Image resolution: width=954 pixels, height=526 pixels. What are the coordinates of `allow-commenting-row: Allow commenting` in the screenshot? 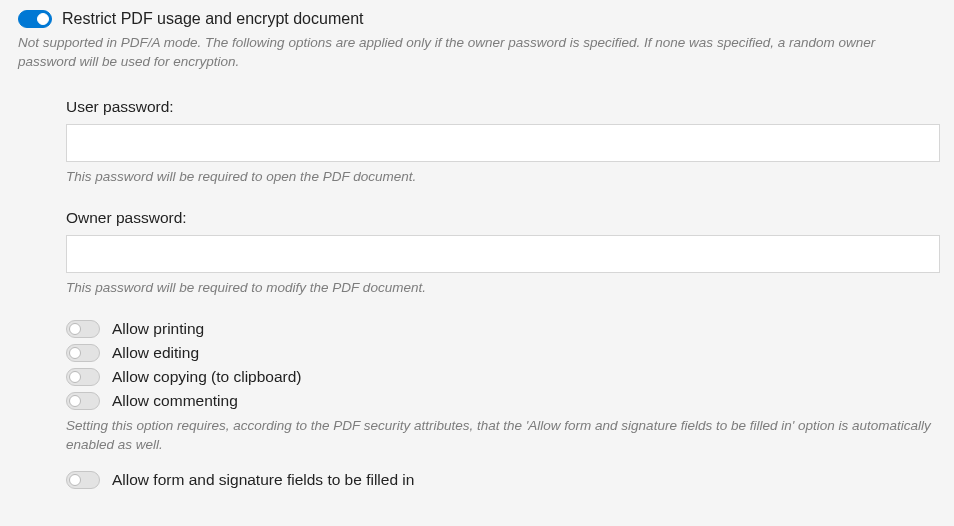 It's located at (501, 401).